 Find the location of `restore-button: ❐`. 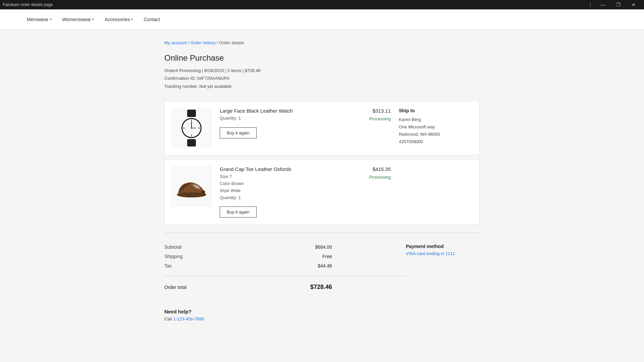

restore-button: ❐ is located at coordinates (618, 5).